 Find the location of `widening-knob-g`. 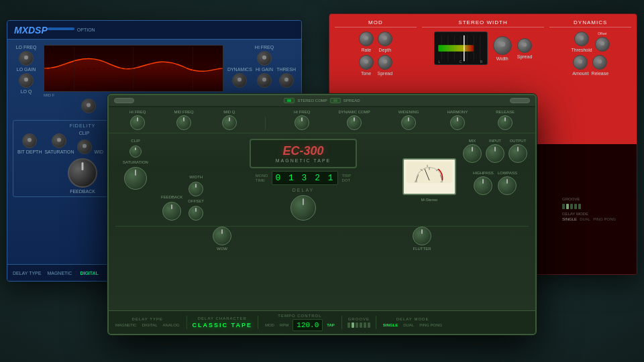

widening-knob-g is located at coordinates (409, 123).